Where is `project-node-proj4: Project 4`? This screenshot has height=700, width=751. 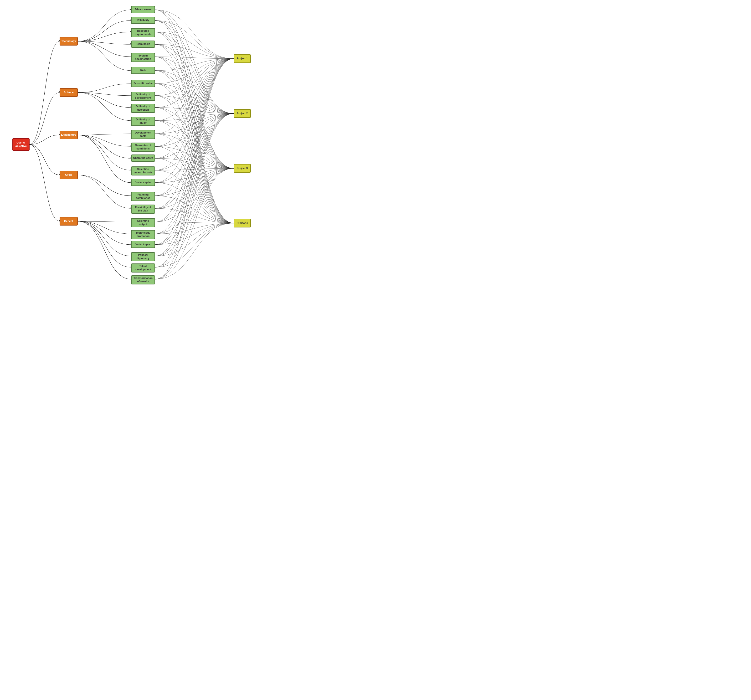
project-node-proj4: Project 4 is located at coordinates (242, 223).